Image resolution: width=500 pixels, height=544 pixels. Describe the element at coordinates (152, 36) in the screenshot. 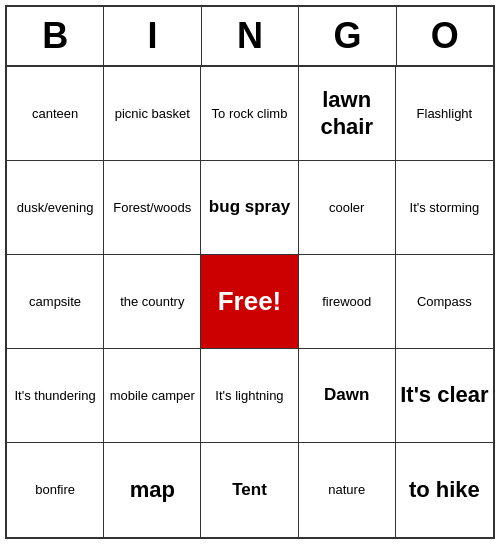

I see `header-letter: I` at that location.